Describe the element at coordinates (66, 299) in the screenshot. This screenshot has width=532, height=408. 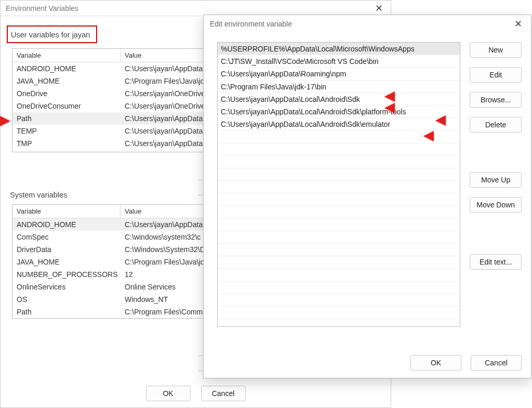
I see `var-name-cell: OS` at that location.